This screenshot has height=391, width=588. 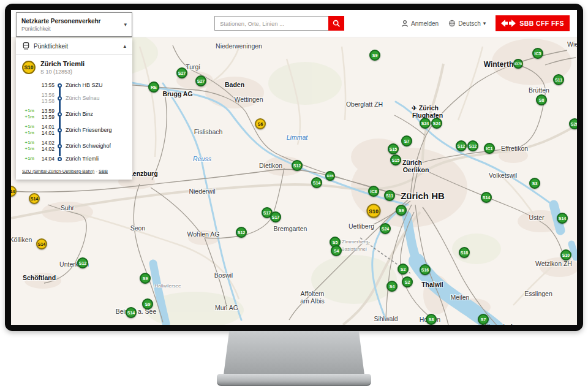 What do you see at coordinates (260, 124) in the screenshot?
I see `station-badge-s6: S6` at bounding box center [260, 124].